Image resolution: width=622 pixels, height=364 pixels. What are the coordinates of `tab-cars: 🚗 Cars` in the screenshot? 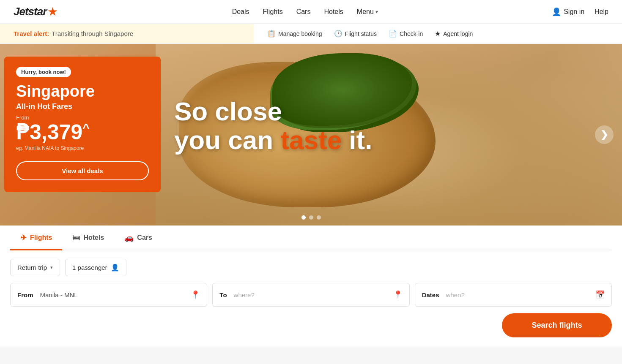 It's located at (138, 238).